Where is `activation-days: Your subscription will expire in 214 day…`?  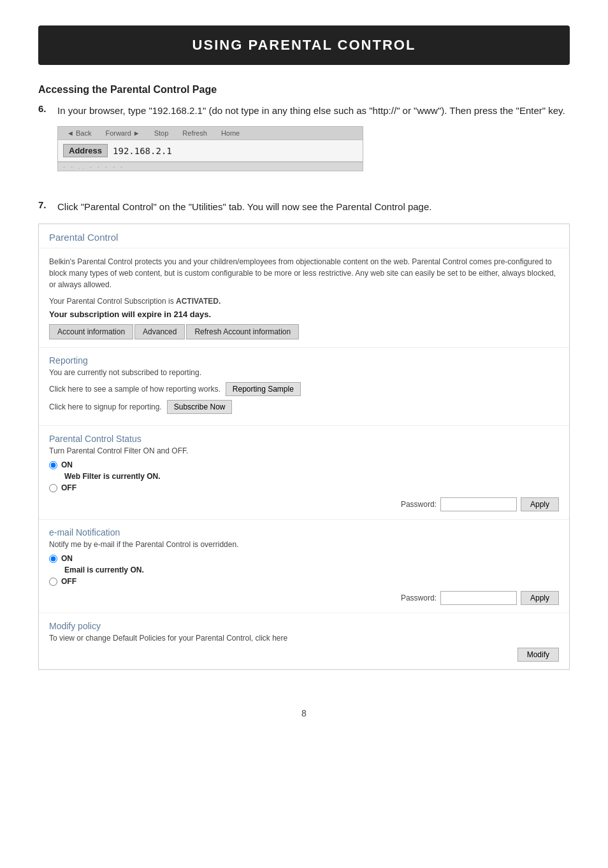
activation-days: Your subscription will expire in 214 day… is located at coordinates (304, 315).